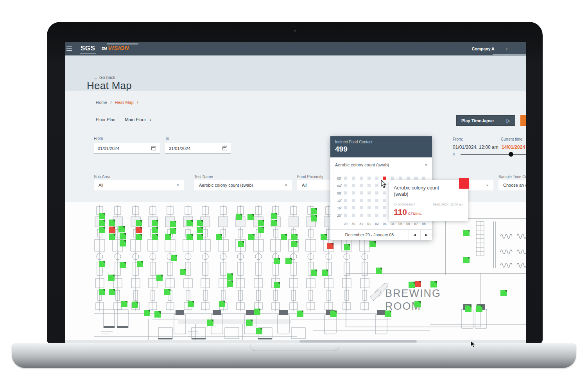 This screenshot has width=588, height=391. What do you see at coordinates (458, 139) in the screenshot?
I see `timelapse-from-label: From:` at bounding box center [458, 139].